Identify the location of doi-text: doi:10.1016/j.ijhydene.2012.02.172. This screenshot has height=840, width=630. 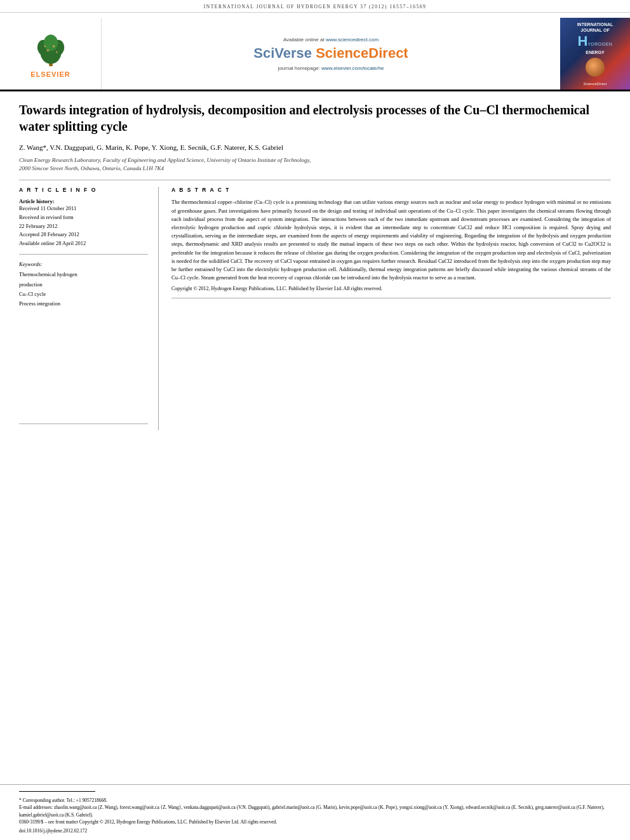
(53, 830).